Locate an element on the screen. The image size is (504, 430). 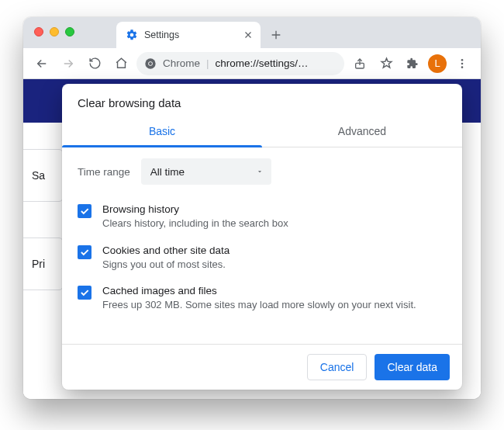
bookmark-button is located at coordinates (386, 64).